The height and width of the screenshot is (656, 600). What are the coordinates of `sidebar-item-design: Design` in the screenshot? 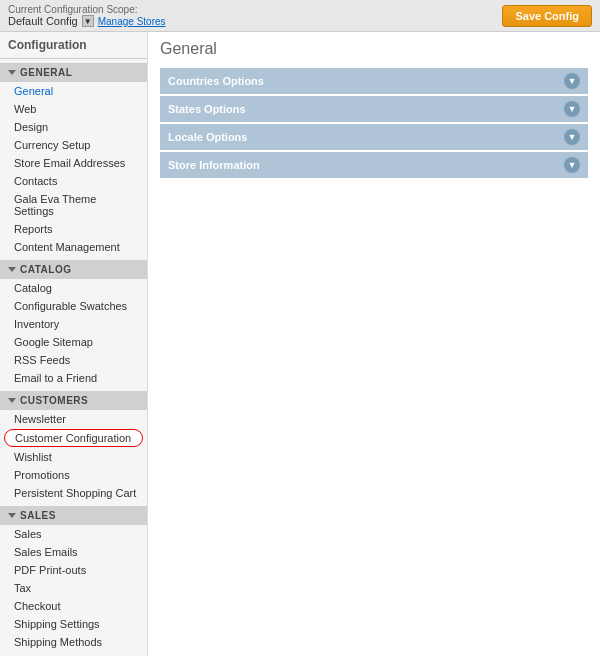 It's located at (74, 127).